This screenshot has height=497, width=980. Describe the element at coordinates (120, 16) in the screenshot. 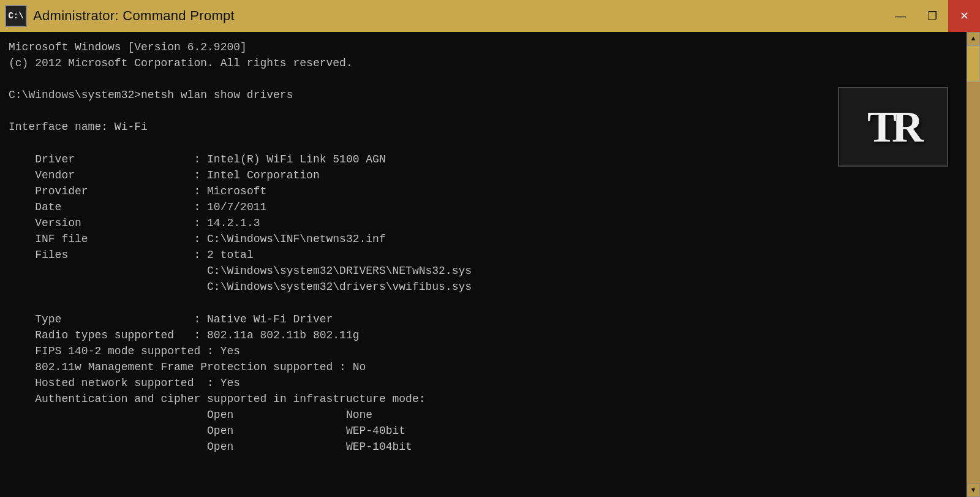

I see `title-bar-left: C:\ Administrator: Command Prompt` at that location.